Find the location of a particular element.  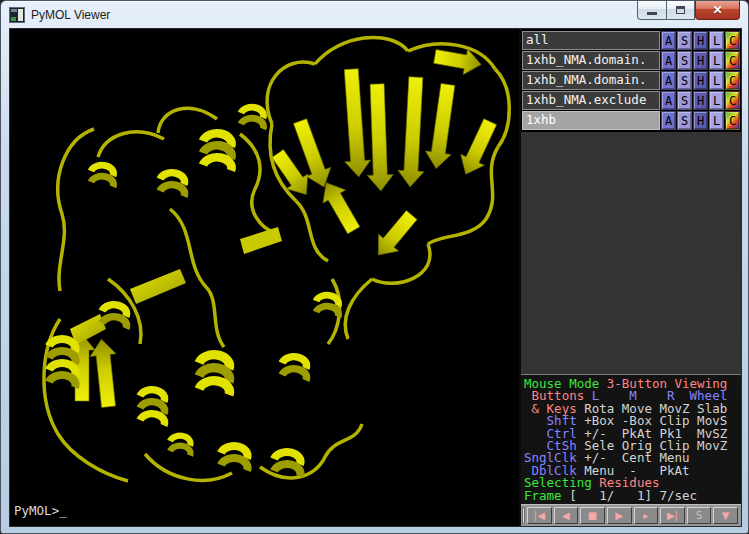

minimize-button is located at coordinates (652, 10).